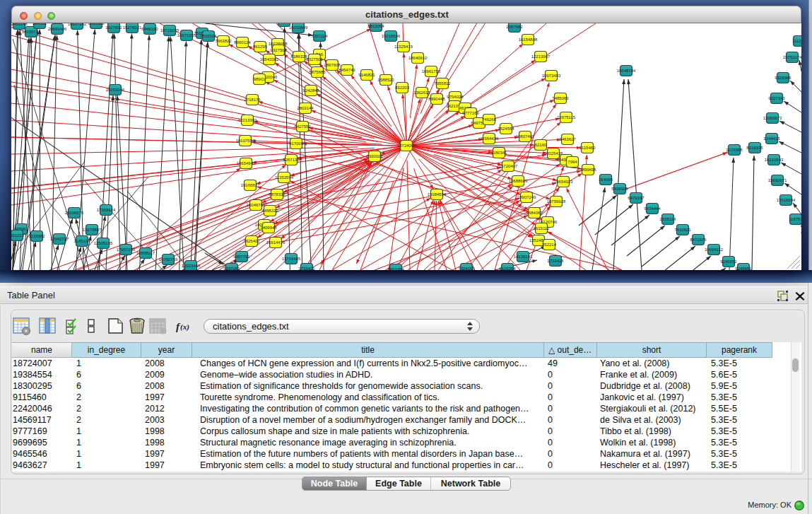 This screenshot has width=812, height=514. I want to click on svg-text: 2803144, so click(305, 108).